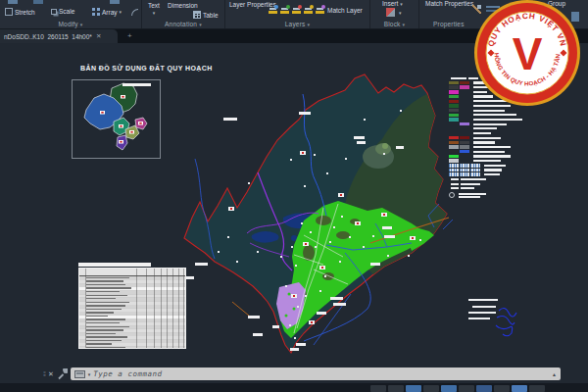 The image size is (588, 392). What do you see at coordinates (80, 374) in the screenshot?
I see `recent-commands-icon` at bounding box center [80, 374].